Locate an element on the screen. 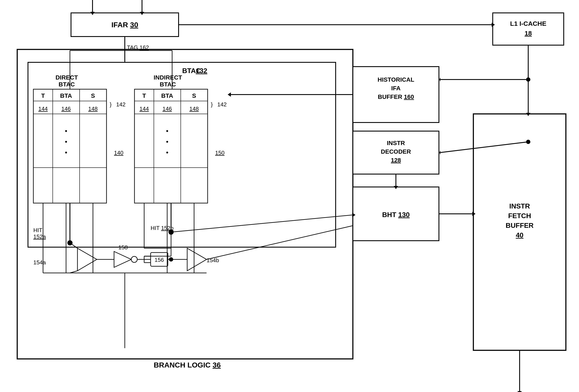  svg-text: DECODER is located at coordinates (396, 152).